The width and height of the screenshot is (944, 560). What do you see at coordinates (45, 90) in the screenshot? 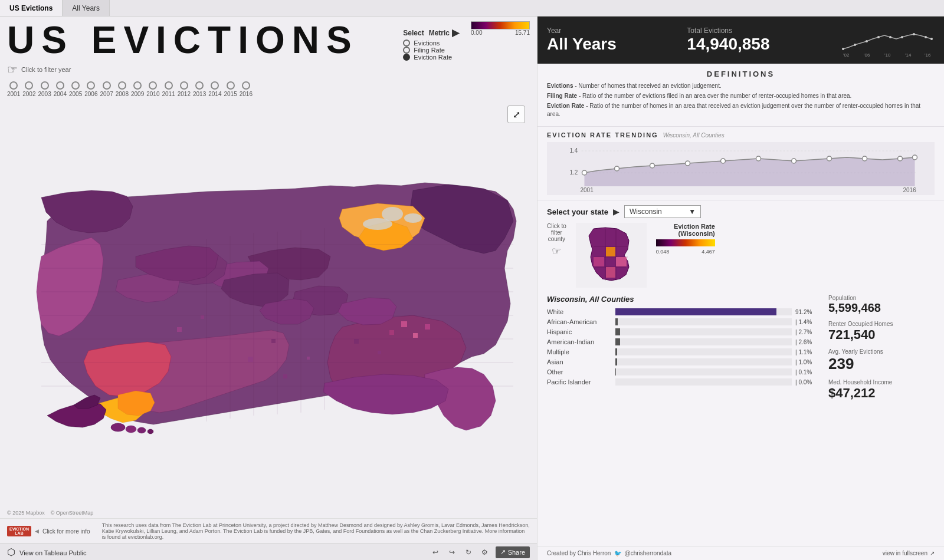
I see `year-item-2003: 2003` at bounding box center [45, 90].